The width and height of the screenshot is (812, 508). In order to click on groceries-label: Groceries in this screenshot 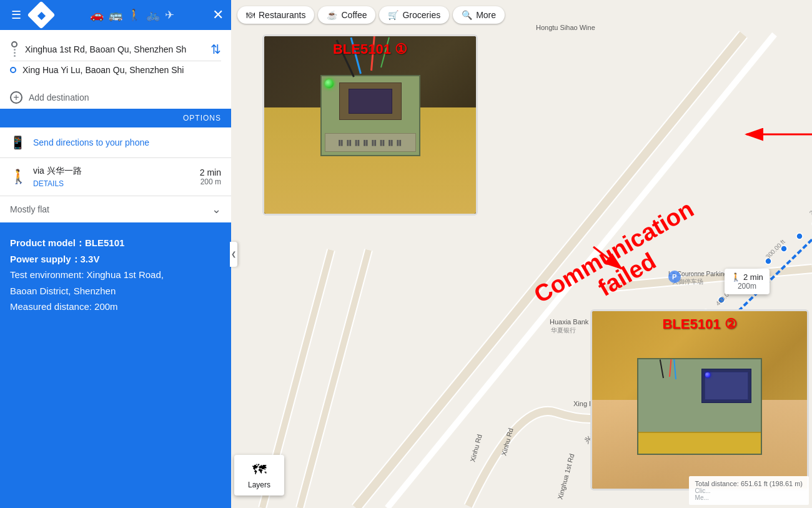, I will do `click(421, 15)`.